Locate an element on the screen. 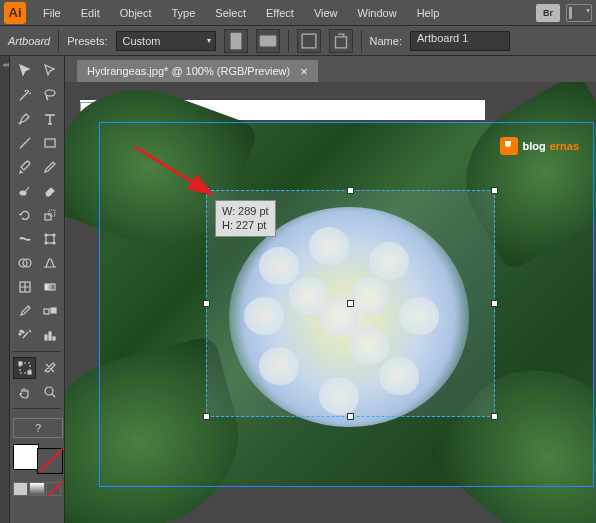 The width and height of the screenshot is (596, 523). blob-brush-tool is located at coordinates (24, 191).